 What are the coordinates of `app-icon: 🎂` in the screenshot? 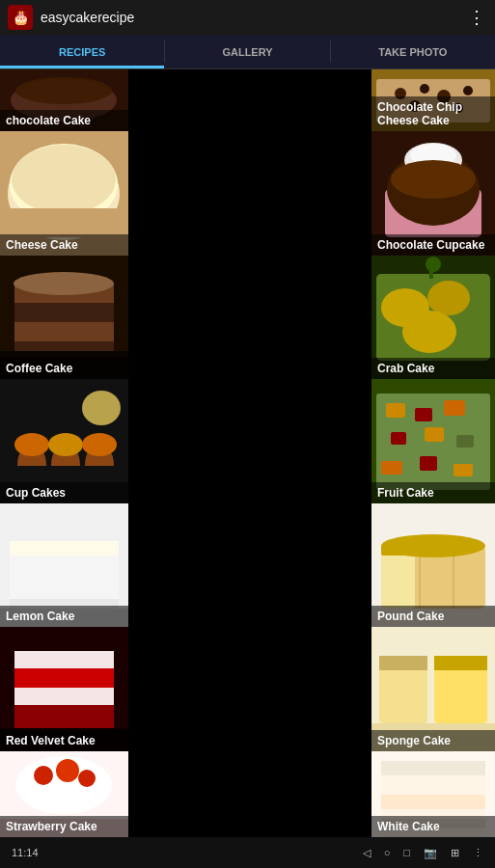 It's located at (20, 17).